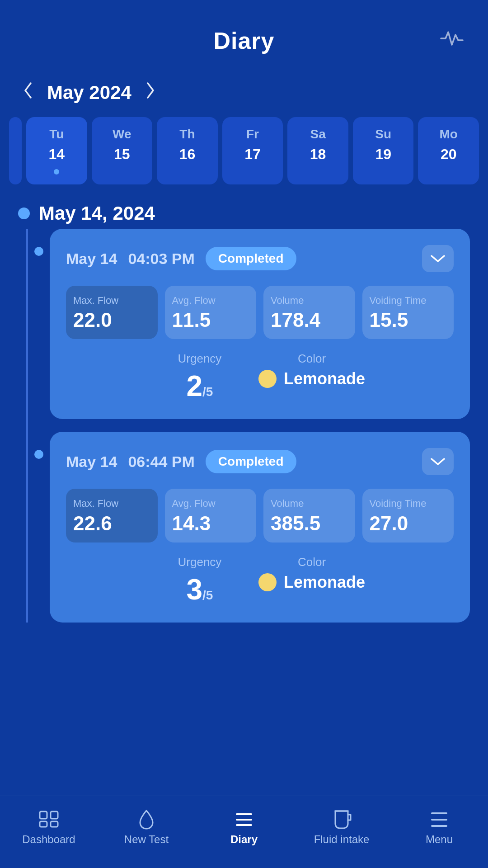  Describe the element at coordinates (146, 840) in the screenshot. I see `nav-new-test-label: New Test` at that location.